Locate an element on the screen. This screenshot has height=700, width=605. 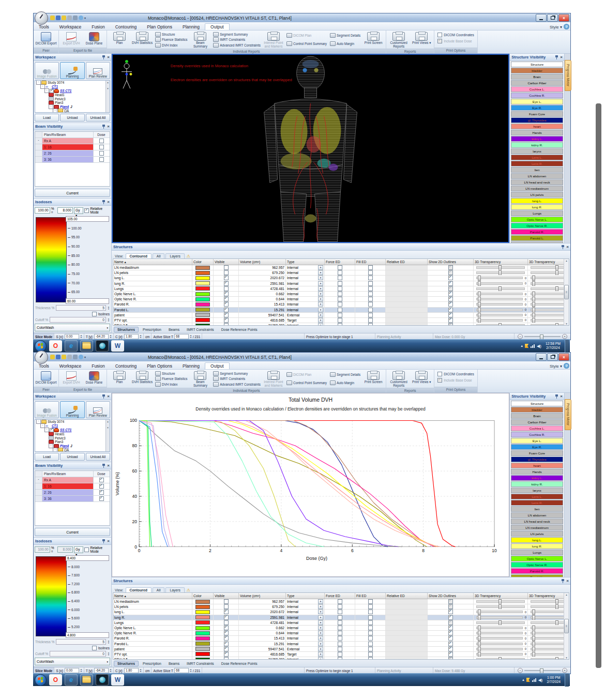
progress-meter-tab: Progress Meter is located at coordinates (568, 75).